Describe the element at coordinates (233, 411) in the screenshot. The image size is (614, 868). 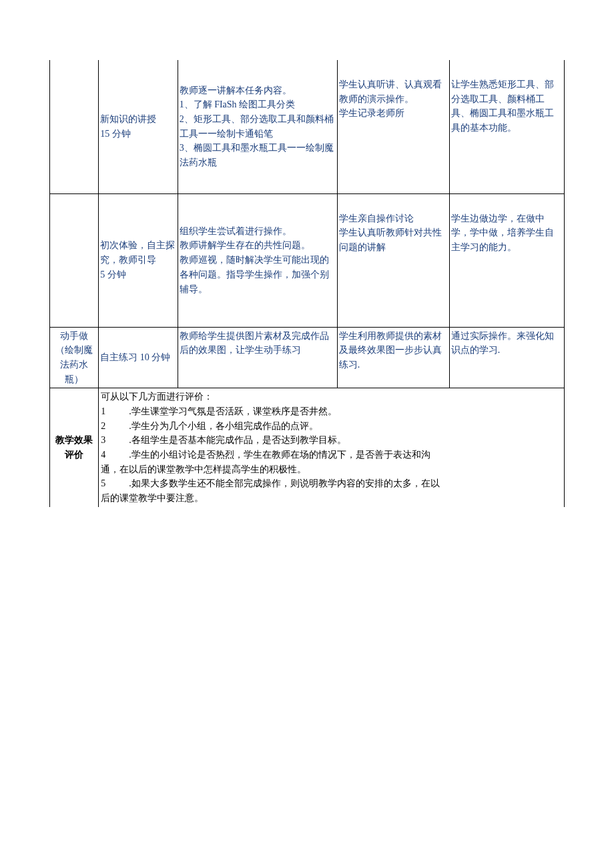
I see `item-text: .学生课堂学习气氛是否活跃，课堂秩序是否井然。` at that location.